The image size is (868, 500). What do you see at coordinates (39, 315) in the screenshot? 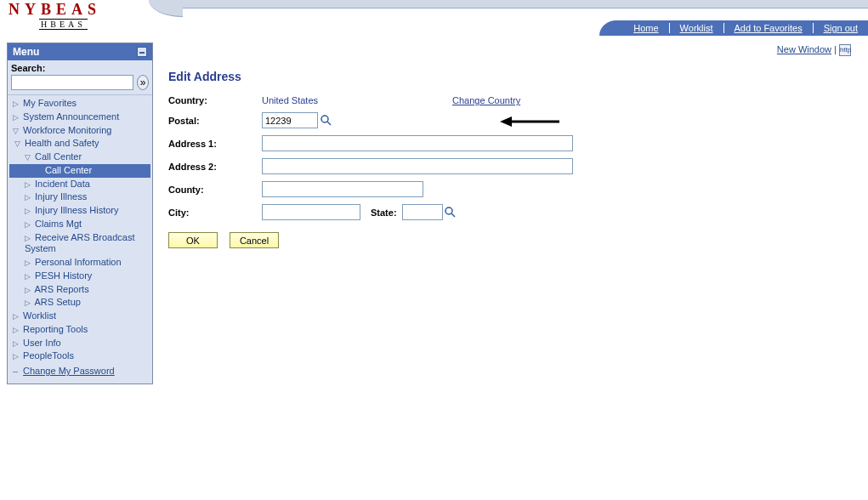
I see `sidebar-item-label: Worklist` at bounding box center [39, 315].